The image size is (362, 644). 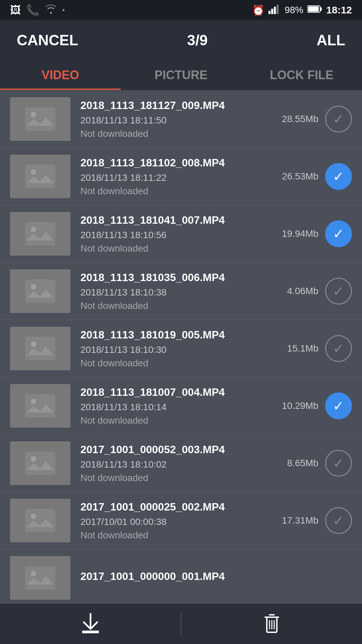 What do you see at coordinates (90, 624) in the screenshot?
I see `download-button` at bounding box center [90, 624].